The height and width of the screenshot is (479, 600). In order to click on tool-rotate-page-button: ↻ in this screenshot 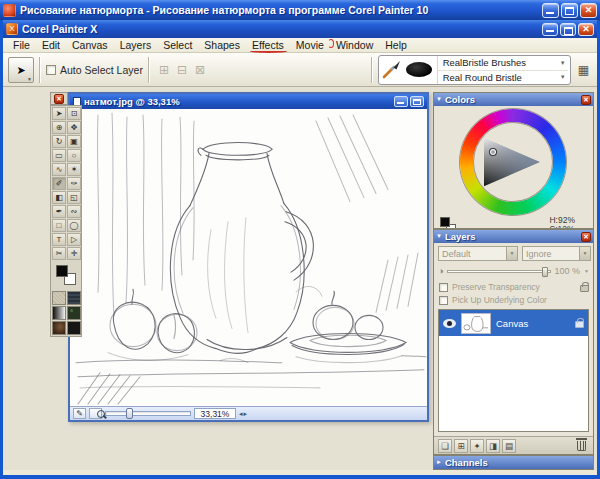, I will do `click(59, 142)`.